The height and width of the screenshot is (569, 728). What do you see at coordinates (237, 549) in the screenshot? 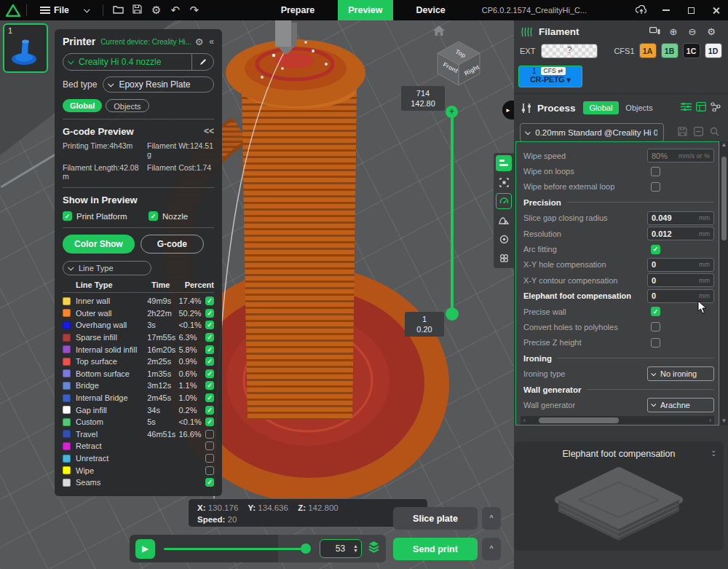
I see `animation-slider` at bounding box center [237, 549].